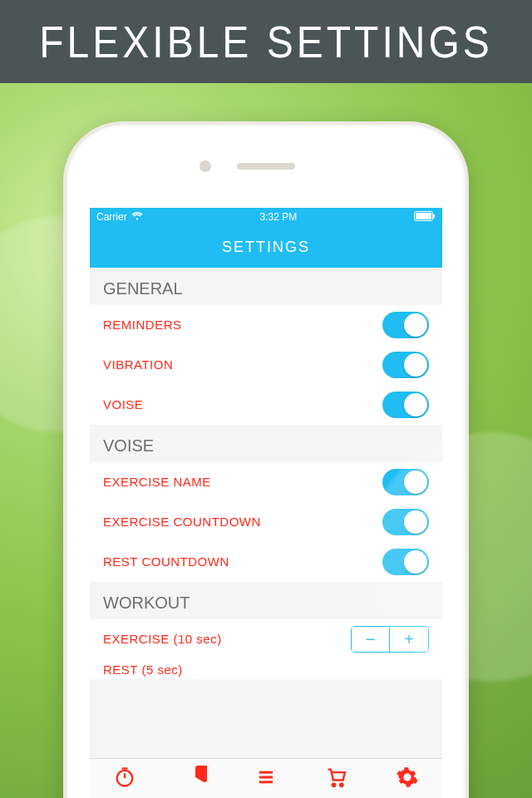 This screenshot has height=798, width=532. Describe the element at coordinates (163, 638) in the screenshot. I see `row-label: EXERCISE (10 sec)` at that location.